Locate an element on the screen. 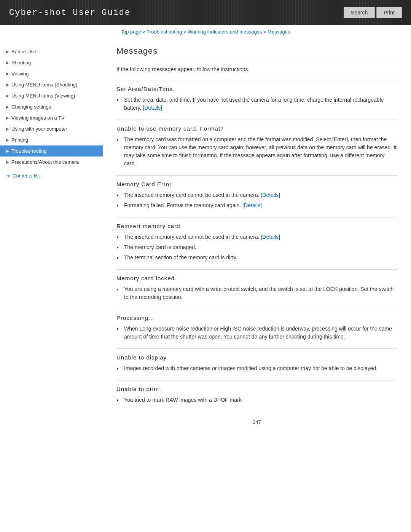 This screenshot has width=411, height=532. details-link-reinsert-1: [Details] is located at coordinates (271, 237).